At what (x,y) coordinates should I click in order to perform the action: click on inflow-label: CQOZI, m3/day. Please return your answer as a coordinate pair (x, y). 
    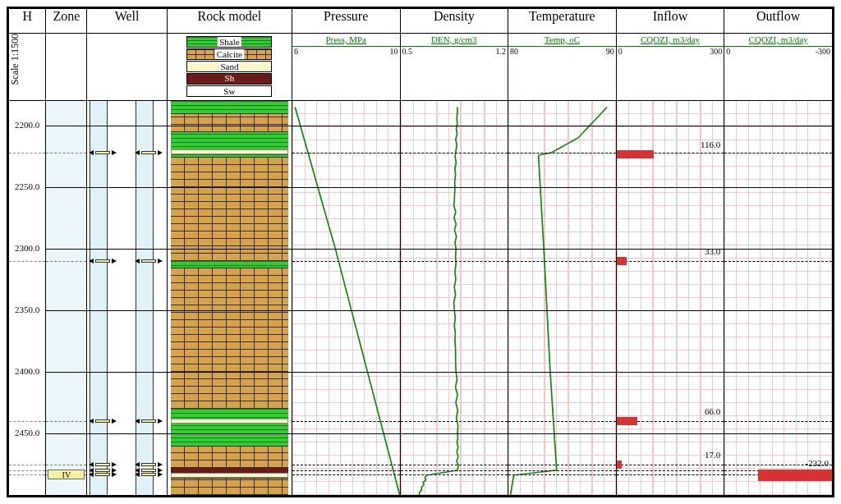
    Looking at the image, I should click on (670, 39).